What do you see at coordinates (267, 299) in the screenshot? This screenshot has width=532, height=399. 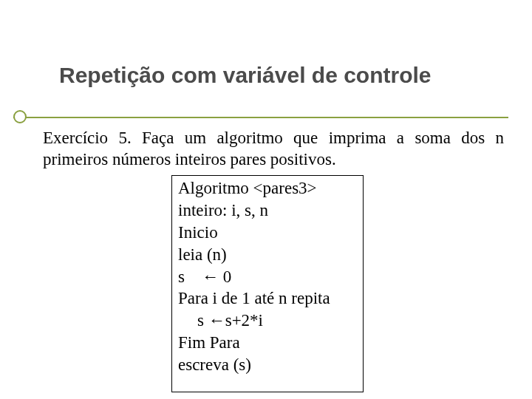 I see `code-line: Para i de 1 até n repita` at bounding box center [267, 299].